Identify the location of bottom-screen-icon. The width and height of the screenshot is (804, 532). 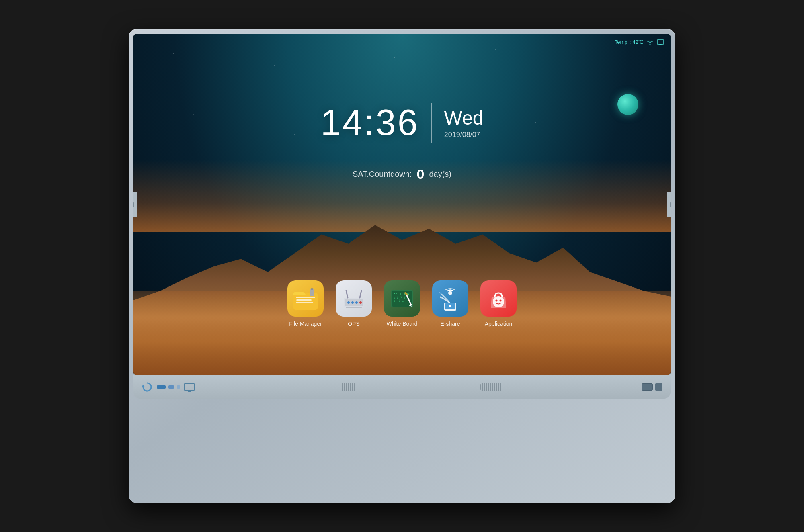
(189, 387).